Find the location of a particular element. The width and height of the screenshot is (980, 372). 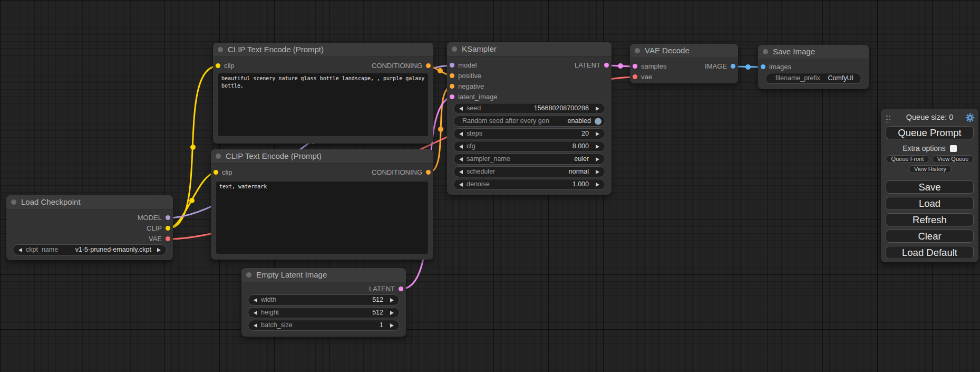

extra-options-checkbox is located at coordinates (953, 149).